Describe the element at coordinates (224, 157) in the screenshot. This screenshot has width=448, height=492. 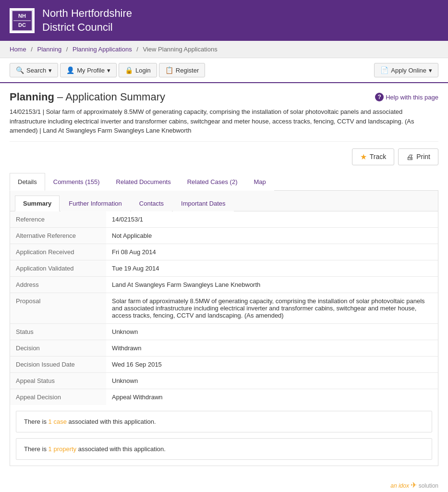
I see `action-buttons: ★ Track 🖨 Print` at that location.